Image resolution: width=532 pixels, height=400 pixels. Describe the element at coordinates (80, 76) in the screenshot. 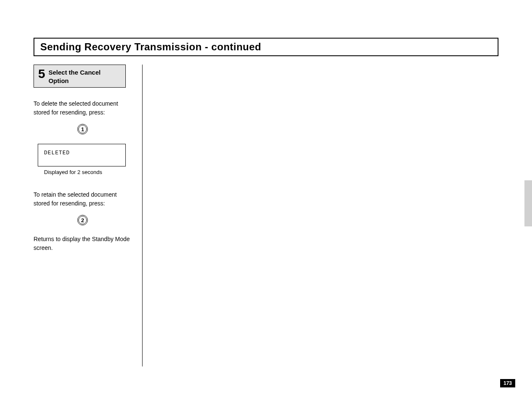

I see `step-box: 5 Select the Cancel Option` at that location.